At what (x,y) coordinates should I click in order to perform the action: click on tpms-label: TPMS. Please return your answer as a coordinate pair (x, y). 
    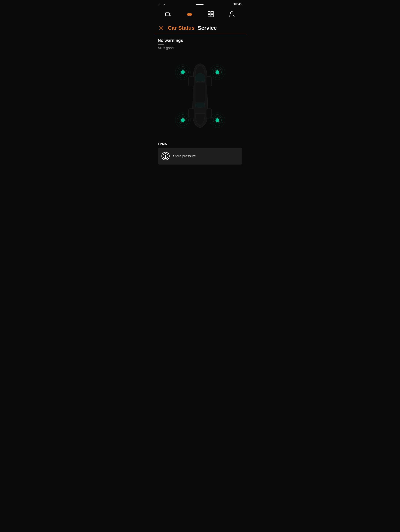
    Looking at the image, I should click on (200, 144).